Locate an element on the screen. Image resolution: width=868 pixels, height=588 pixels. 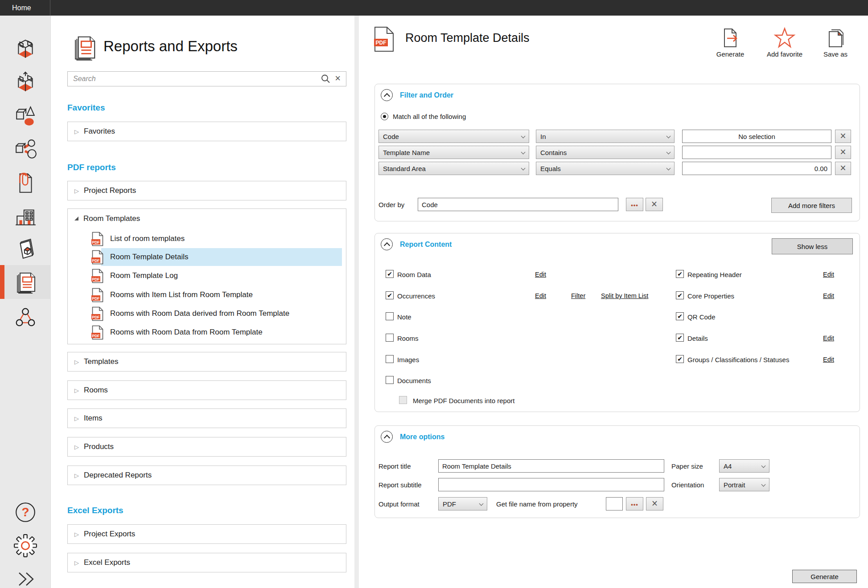
paper-size-dropdown: A4 is located at coordinates (745, 466).